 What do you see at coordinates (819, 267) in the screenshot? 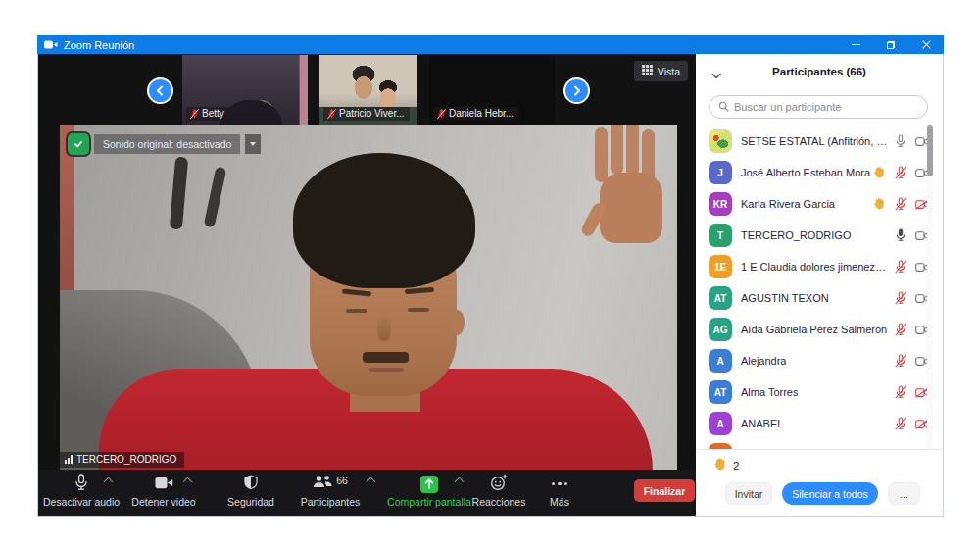
I see `participant-row: 1E 1 E Claudia dolores jimenez Re...` at bounding box center [819, 267].